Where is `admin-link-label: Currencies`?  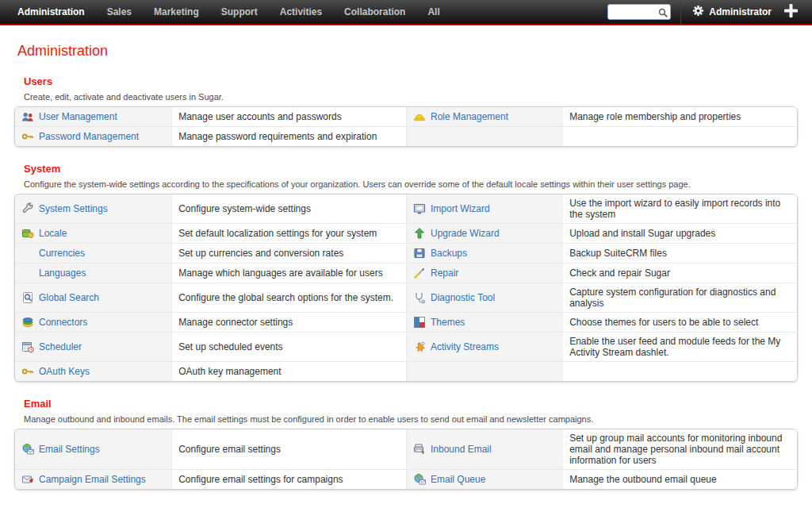 admin-link-label: Currencies is located at coordinates (62, 253).